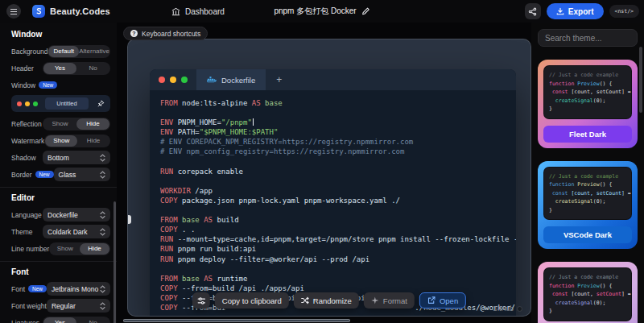 The width and height of the screenshot is (644, 323). I want to click on preview-line: function Preview() {, so click(588, 185).